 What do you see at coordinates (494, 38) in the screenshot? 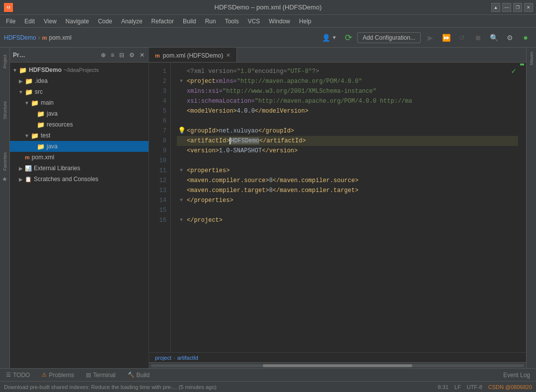
I see `search-everywhere-button: 🔍` at bounding box center [494, 38].